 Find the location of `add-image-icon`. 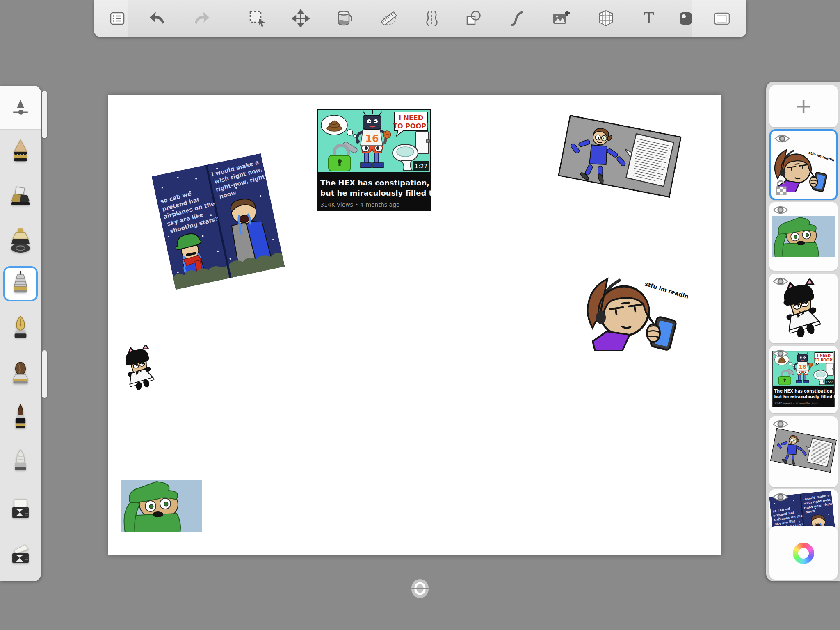

add-image-icon is located at coordinates (561, 18).